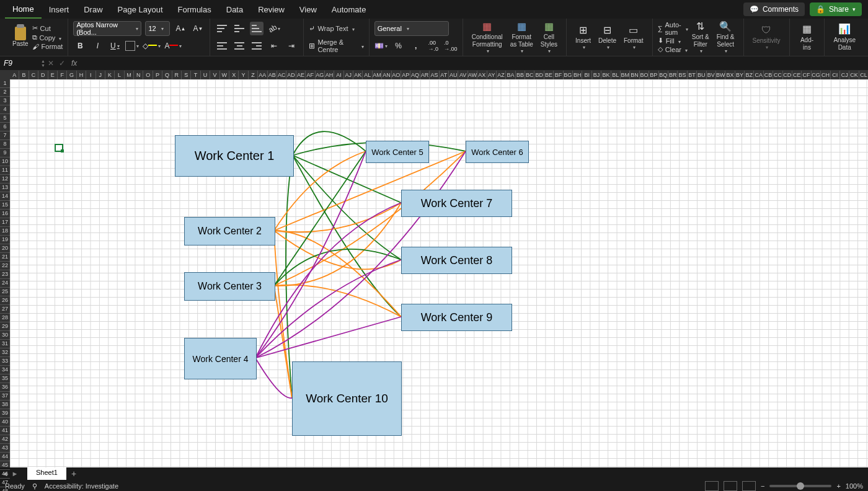  I want to click on row-header: 12, so click(5, 179).